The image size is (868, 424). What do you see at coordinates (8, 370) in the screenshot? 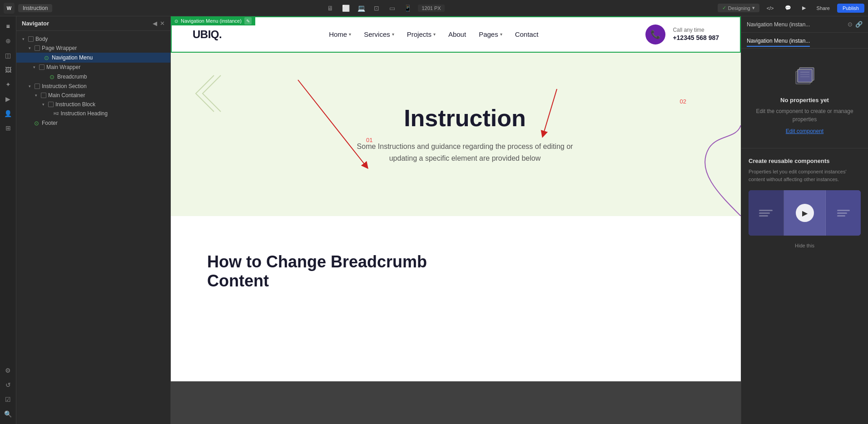
I see `settings-icon: ⚙` at bounding box center [8, 370].